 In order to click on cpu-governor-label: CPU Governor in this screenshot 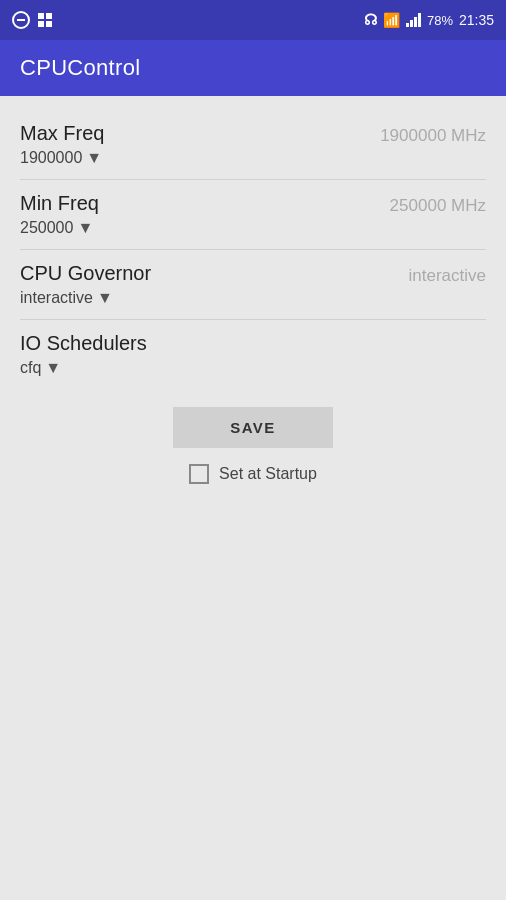, I will do `click(183, 274)`.